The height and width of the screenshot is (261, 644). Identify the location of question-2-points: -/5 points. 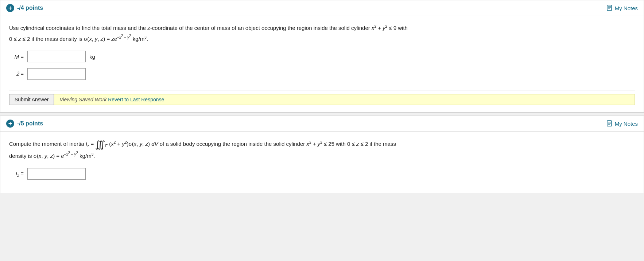
(30, 124).